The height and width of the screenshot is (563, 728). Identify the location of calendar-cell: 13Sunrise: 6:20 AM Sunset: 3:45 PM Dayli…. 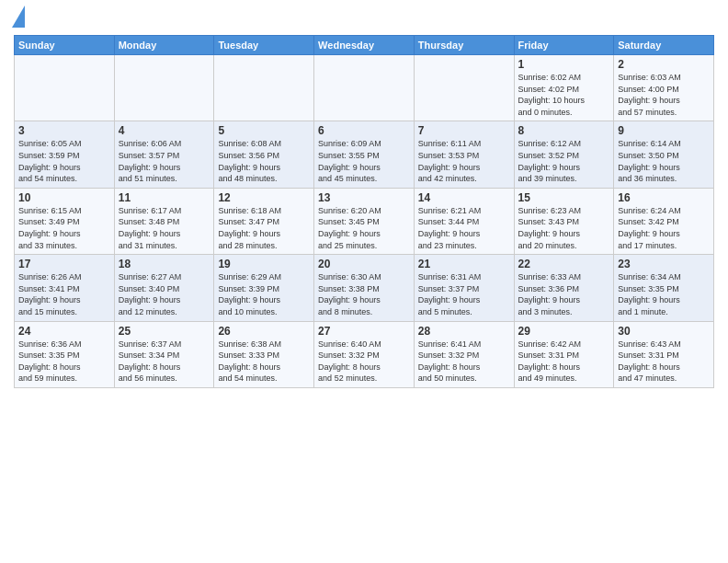
(364, 221).